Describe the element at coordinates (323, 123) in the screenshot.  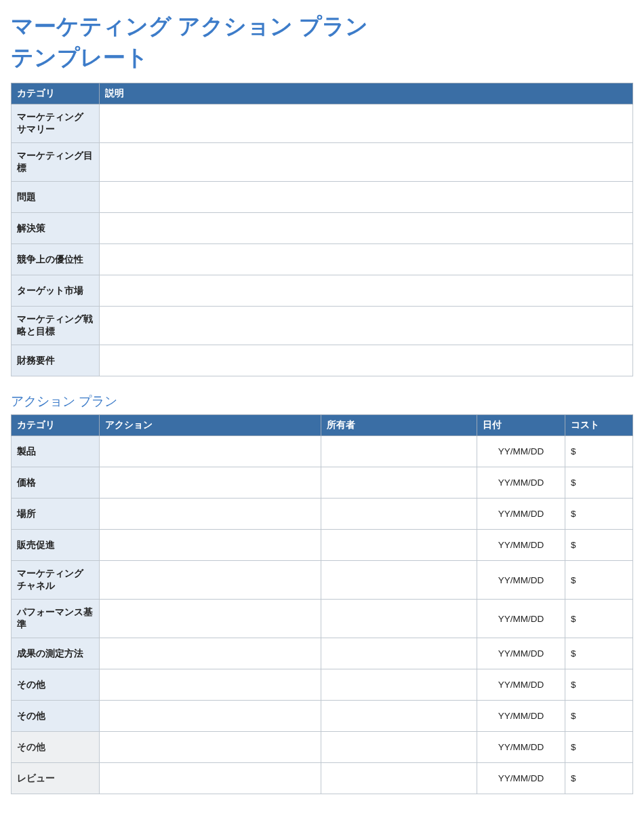
I see `table-row: マーケティング サマリー` at that location.